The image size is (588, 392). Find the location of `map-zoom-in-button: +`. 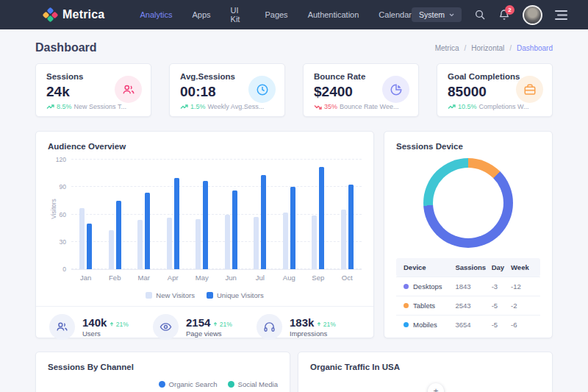

map-zoom-in-button: + is located at coordinates (436, 388).